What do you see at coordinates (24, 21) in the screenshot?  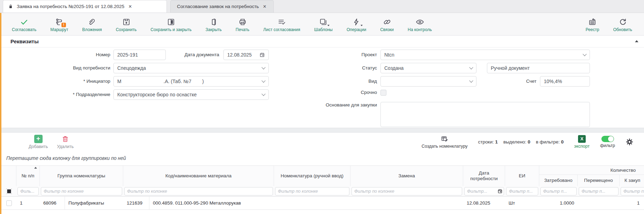 I see `check-icon` at bounding box center [24, 21].